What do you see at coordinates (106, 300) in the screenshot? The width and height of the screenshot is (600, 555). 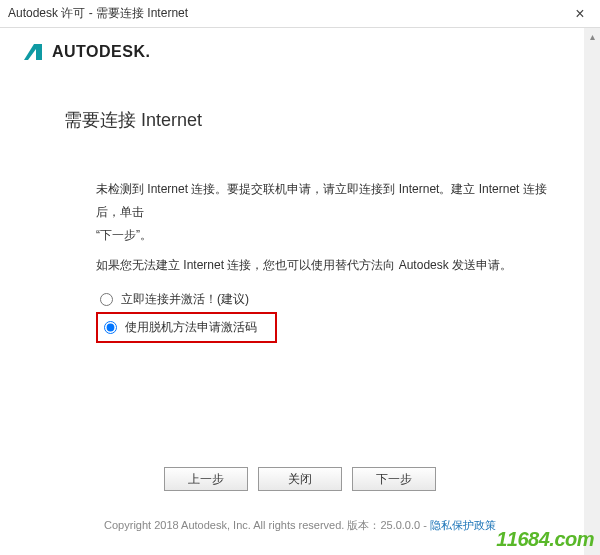 I see `radio-connect-now` at bounding box center [106, 300].